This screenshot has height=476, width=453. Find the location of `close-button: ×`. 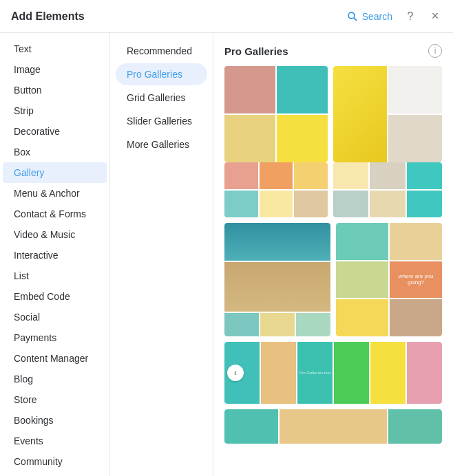

close-button: × is located at coordinates (435, 17).